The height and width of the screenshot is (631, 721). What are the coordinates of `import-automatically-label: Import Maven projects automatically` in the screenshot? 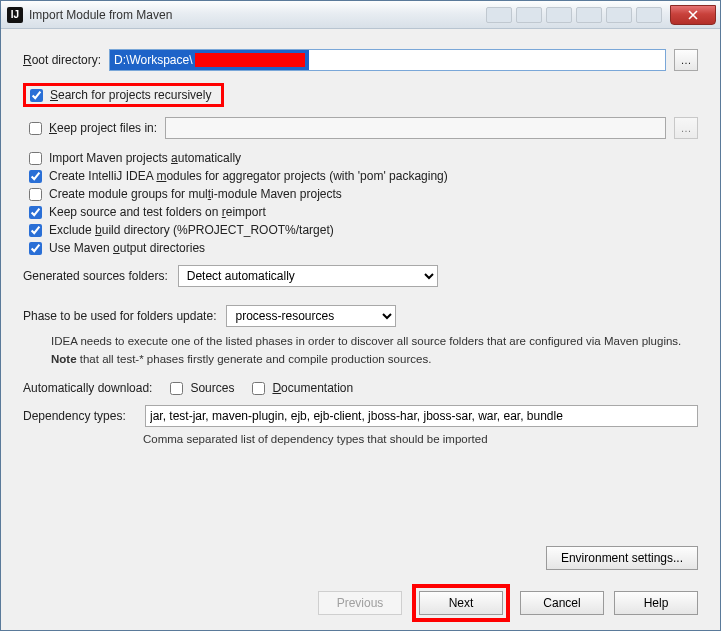 It's located at (145, 158).